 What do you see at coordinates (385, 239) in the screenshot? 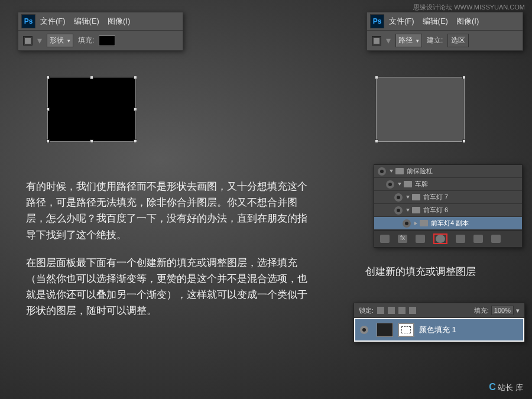
I see `link-icon` at bounding box center [385, 239].